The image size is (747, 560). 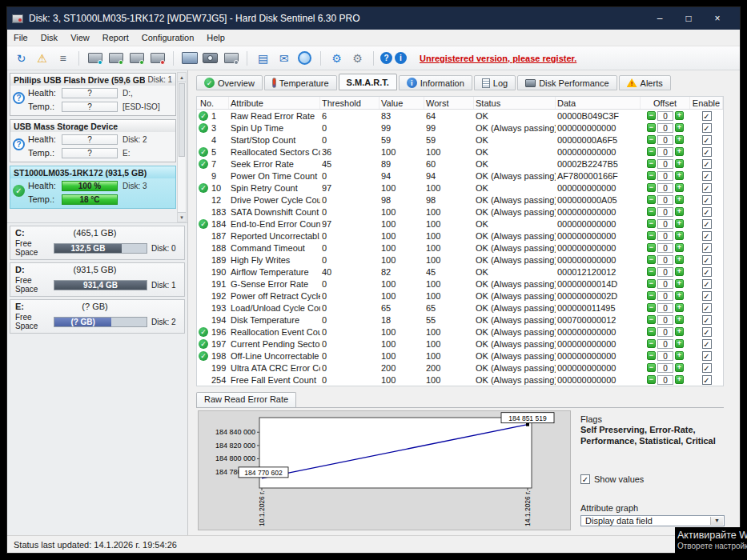 What do you see at coordinates (650, 479) in the screenshot?
I see `show-values-checkbox: ✓ Show values` at bounding box center [650, 479].